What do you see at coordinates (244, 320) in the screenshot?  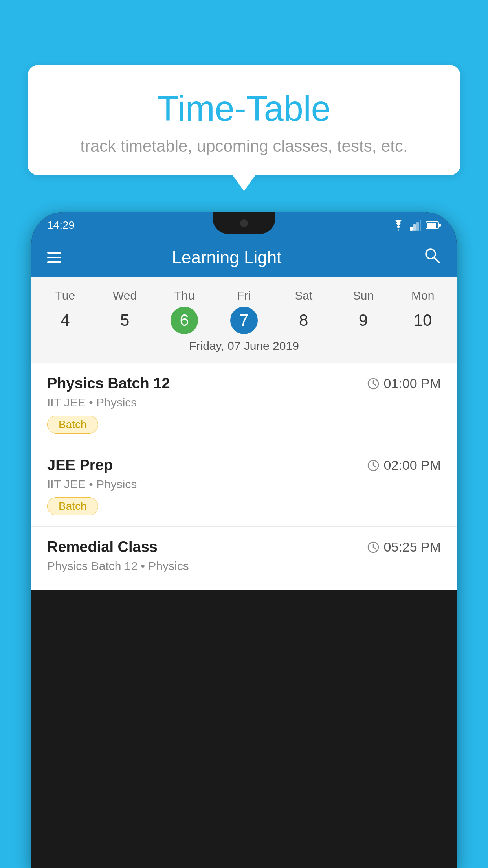 I see `day-numbers: 4 5 6 7 8 9 10` at bounding box center [244, 320].